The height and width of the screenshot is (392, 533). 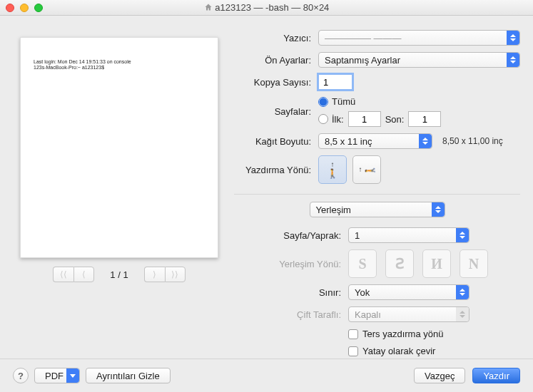 What do you see at coordinates (399, 351) in the screenshot?
I see `flip-label: Yatay olarak çevir` at bounding box center [399, 351].